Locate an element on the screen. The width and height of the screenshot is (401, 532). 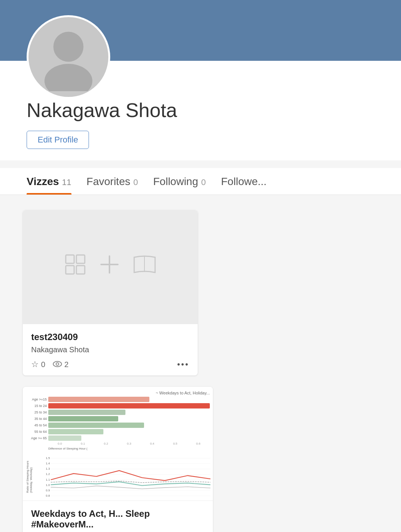
bar-row-4: 45 to 54 is located at coordinates (118, 425).